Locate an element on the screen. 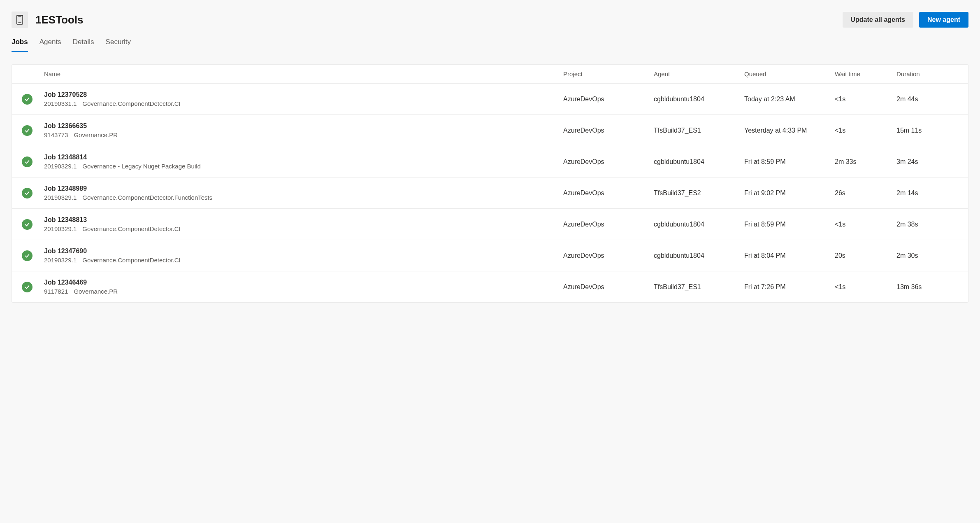  job-agent: TfsBuild37_ES2 is located at coordinates (699, 193).